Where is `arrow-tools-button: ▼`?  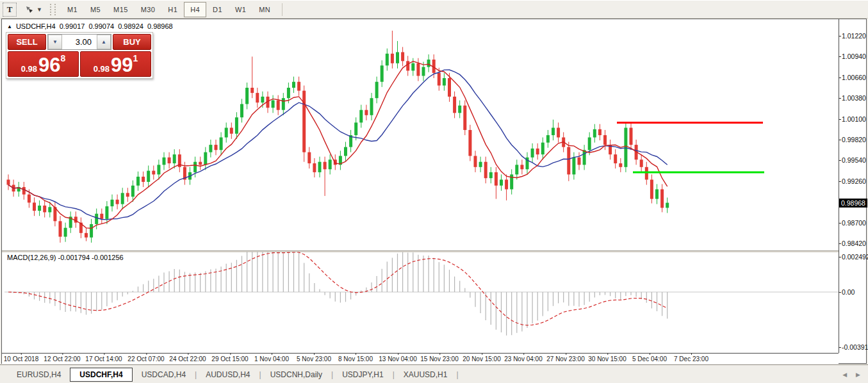 arrow-tools-button: ▼ is located at coordinates (33, 10).